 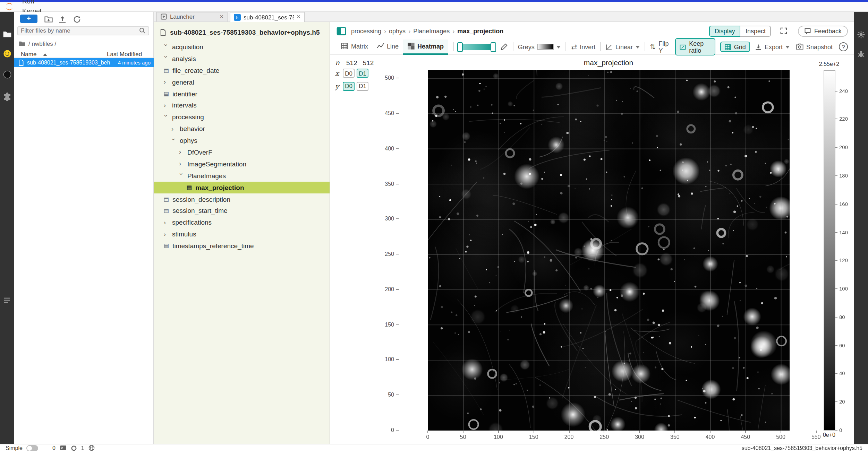 I want to click on tree-dataset-session_description: ▤session_description, so click(x=242, y=199).